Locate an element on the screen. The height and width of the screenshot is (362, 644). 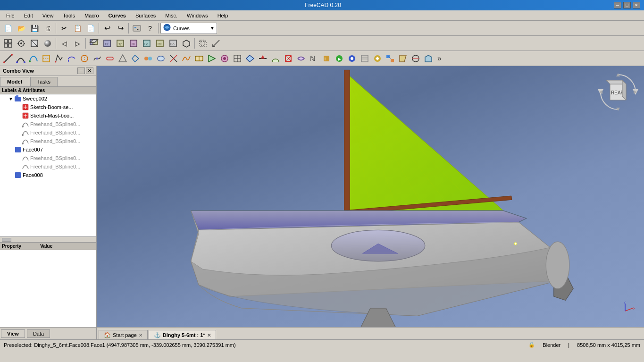
curve-tool7 is located at coordinates (84, 59).